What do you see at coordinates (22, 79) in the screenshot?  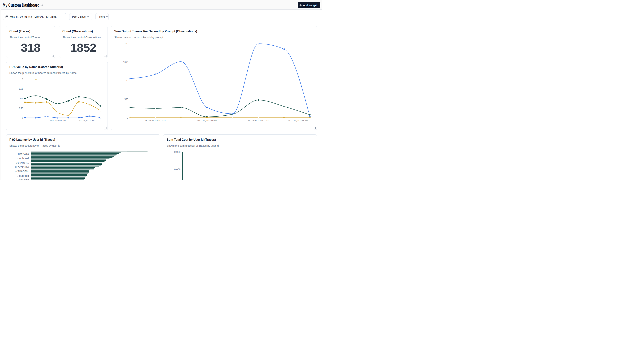 I see `svg-text: 1` at bounding box center [22, 79].